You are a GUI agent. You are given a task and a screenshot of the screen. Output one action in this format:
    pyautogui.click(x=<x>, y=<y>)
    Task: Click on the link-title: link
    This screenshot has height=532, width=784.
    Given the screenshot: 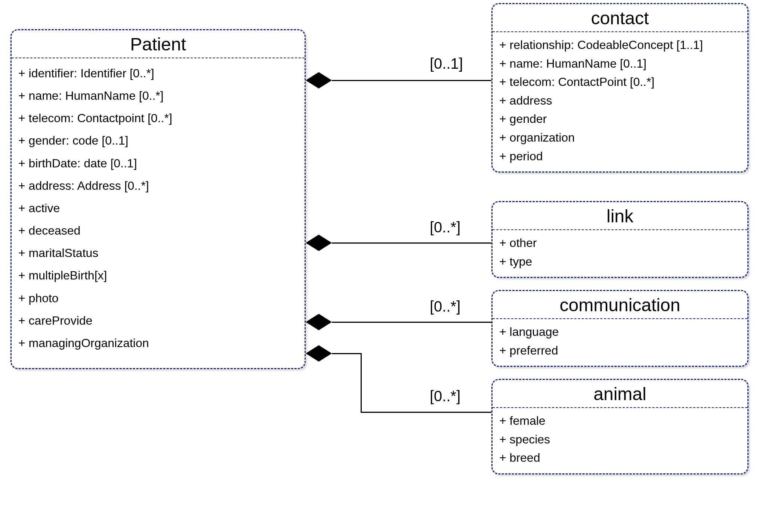 What is the action you would take?
    pyautogui.click(x=620, y=216)
    